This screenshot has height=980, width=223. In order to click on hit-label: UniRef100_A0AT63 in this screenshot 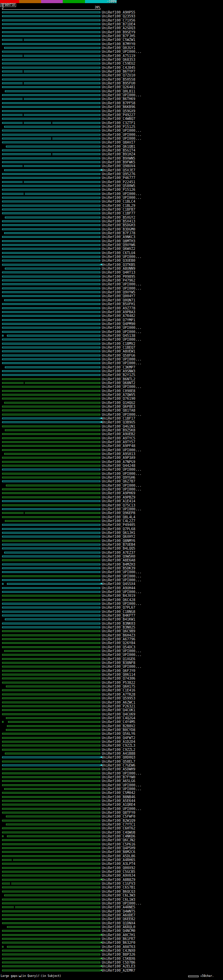, I will do `click(119, 947)`.